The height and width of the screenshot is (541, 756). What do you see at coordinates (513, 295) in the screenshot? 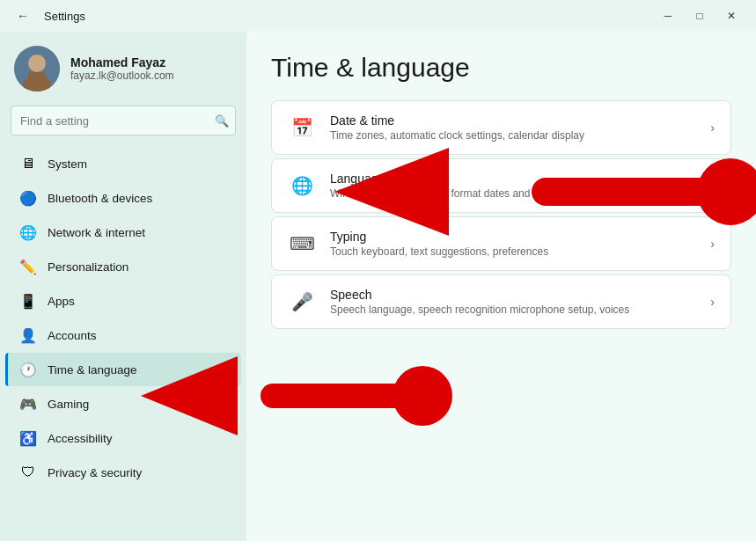
I see `speech-title: Speech` at bounding box center [513, 295].